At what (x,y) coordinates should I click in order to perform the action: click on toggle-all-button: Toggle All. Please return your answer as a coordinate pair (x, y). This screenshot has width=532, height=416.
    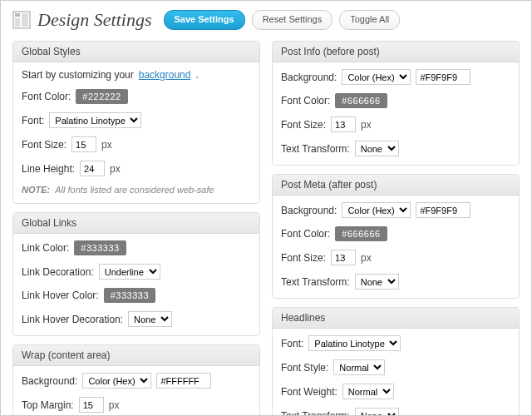
    Looking at the image, I should click on (369, 20).